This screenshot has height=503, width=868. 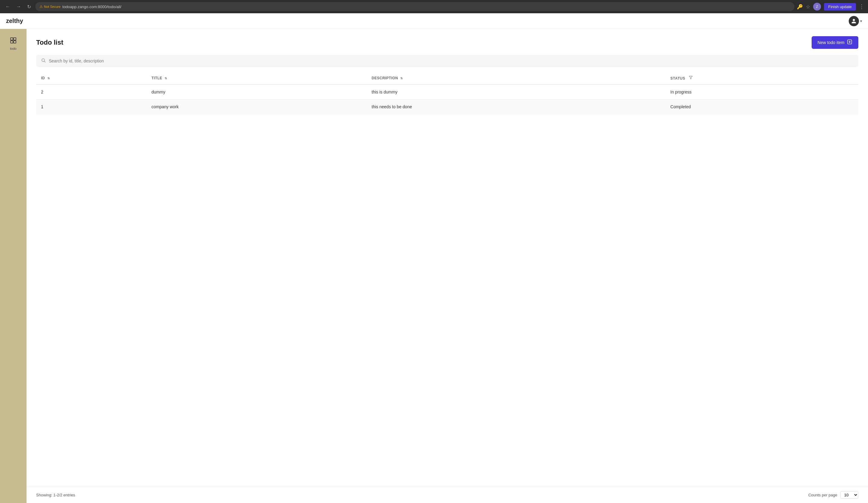 What do you see at coordinates (92, 92) in the screenshot?
I see `cell-id: 2` at bounding box center [92, 92].